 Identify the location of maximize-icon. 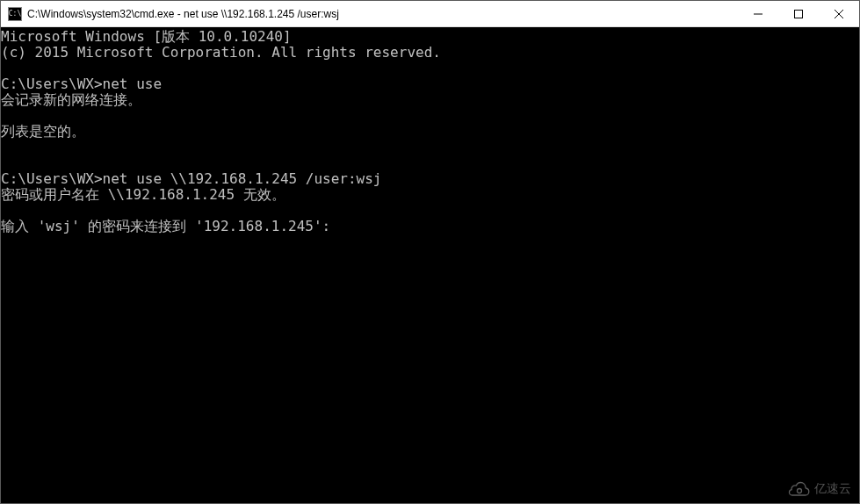
(799, 14).